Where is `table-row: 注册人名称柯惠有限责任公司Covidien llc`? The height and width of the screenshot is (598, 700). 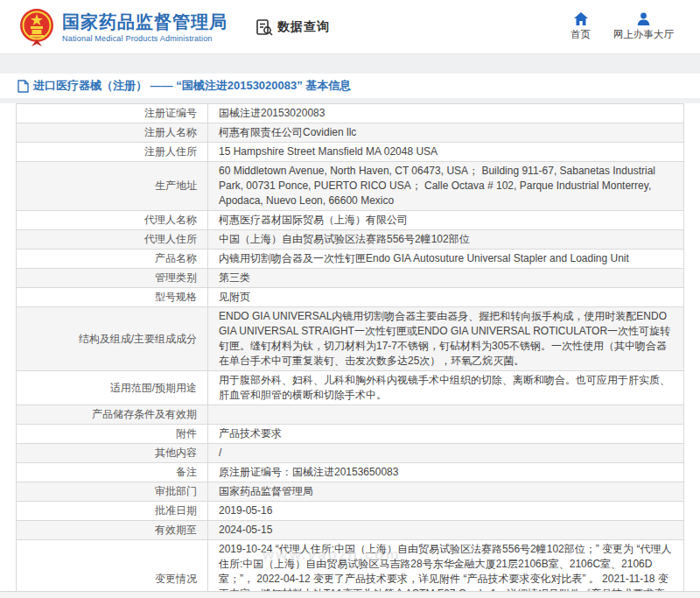 table-row: 注册人名称柯惠有限责任公司Covidien llc is located at coordinates (350, 133).